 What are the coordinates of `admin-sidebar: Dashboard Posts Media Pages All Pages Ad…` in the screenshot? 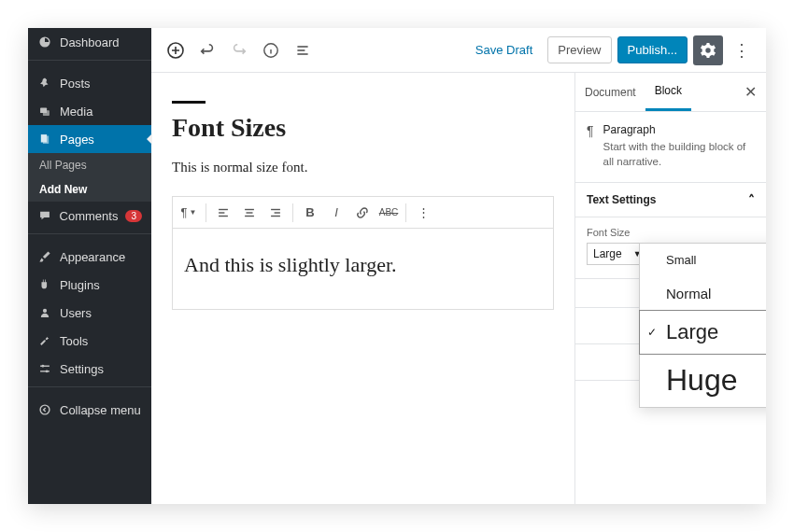 It's located at (90, 266).